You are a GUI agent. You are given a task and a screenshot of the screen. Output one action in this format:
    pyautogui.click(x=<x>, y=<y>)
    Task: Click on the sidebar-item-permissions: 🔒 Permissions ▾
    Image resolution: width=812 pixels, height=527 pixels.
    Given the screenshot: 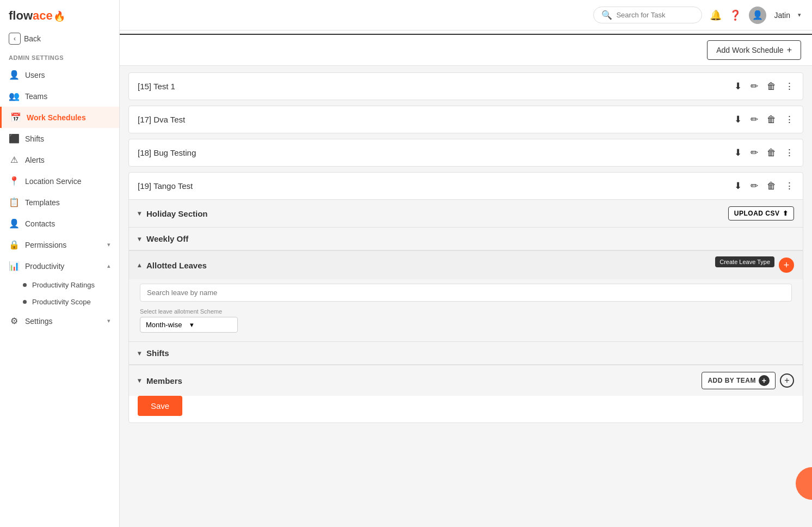 What is the action you would take?
    pyautogui.click(x=60, y=245)
    